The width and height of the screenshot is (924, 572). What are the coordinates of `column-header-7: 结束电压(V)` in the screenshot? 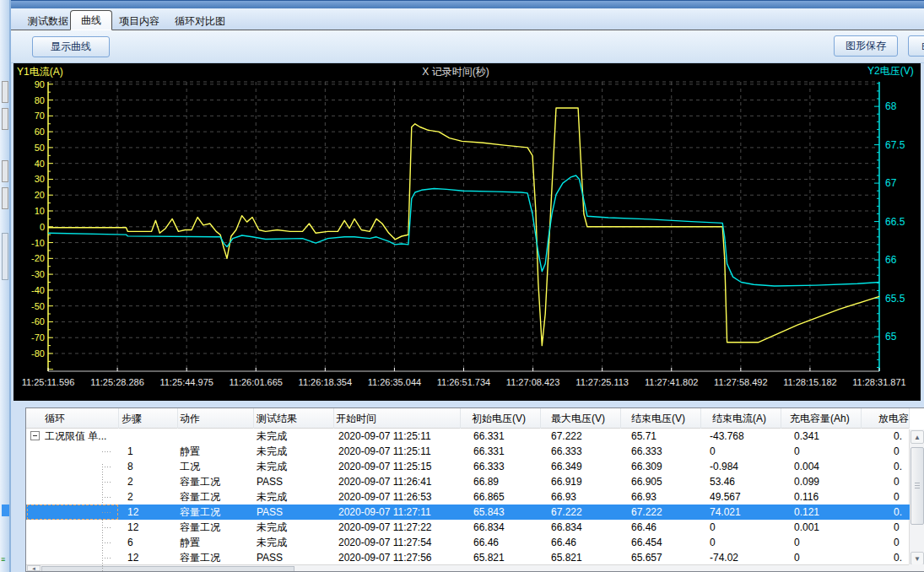 It's located at (662, 418).